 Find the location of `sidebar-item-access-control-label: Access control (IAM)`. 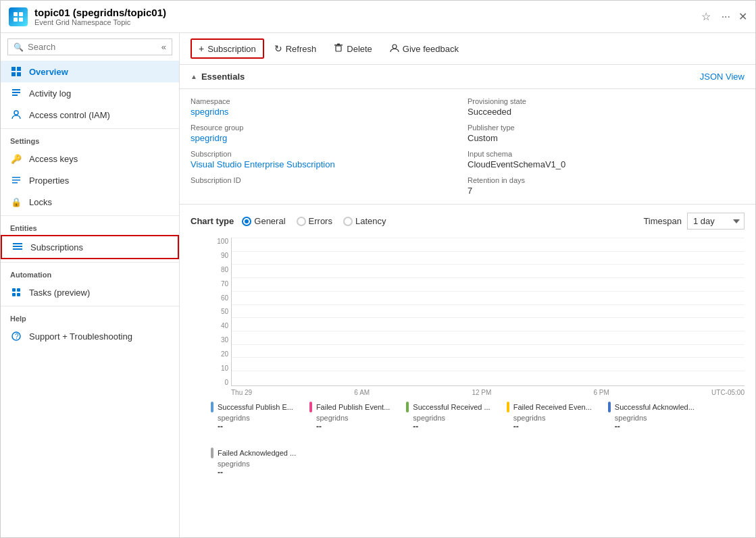

sidebar-item-access-control-label: Access control (IAM) is located at coordinates (70, 115).